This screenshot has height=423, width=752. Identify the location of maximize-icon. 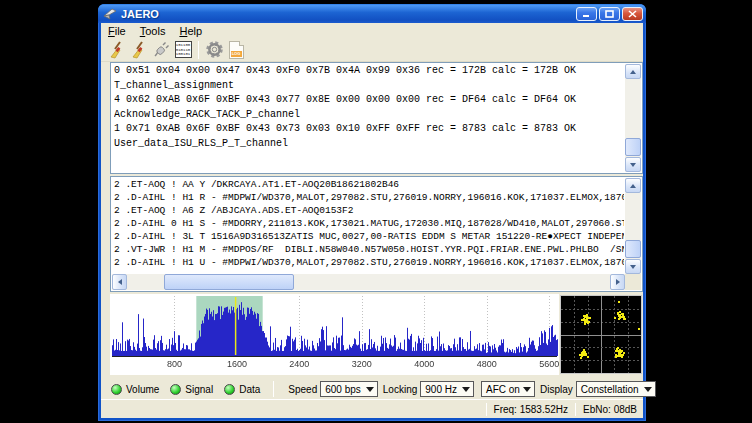
(610, 14).